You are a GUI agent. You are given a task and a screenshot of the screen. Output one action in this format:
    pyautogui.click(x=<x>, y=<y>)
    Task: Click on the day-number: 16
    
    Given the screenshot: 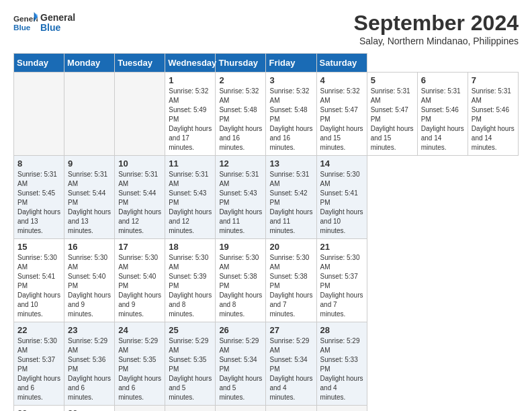 What is the action you would take?
    pyautogui.click(x=89, y=247)
    